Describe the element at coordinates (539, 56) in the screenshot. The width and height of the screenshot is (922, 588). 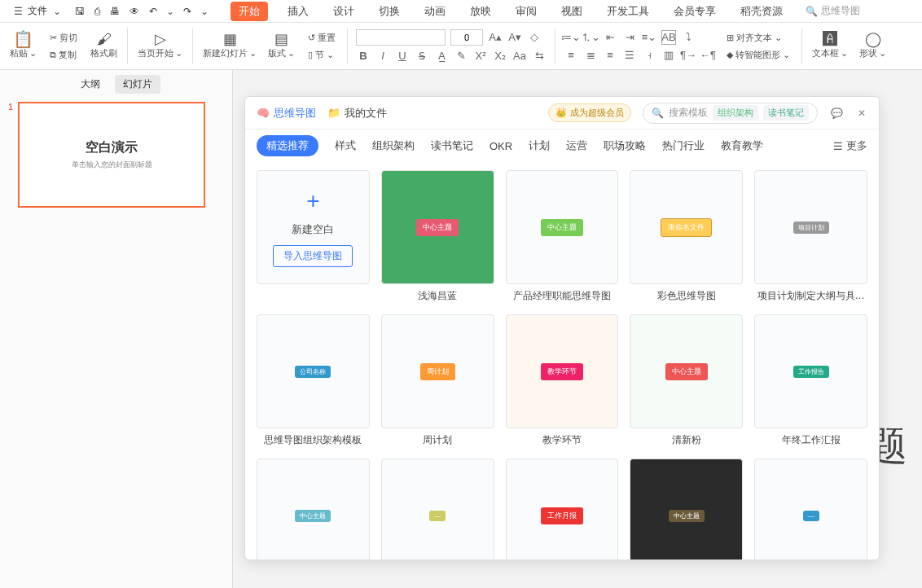
I see `spacing-icon: ⇆` at that location.